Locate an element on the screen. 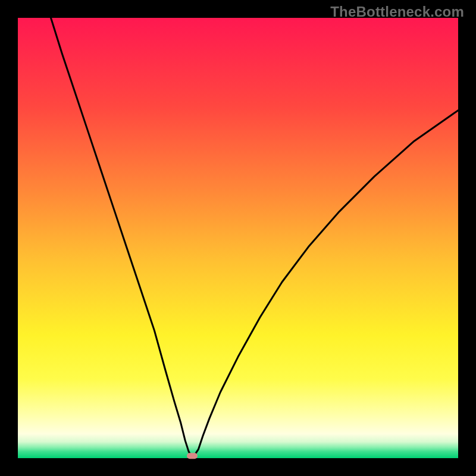  optimal-point-marker is located at coordinates (192, 456).